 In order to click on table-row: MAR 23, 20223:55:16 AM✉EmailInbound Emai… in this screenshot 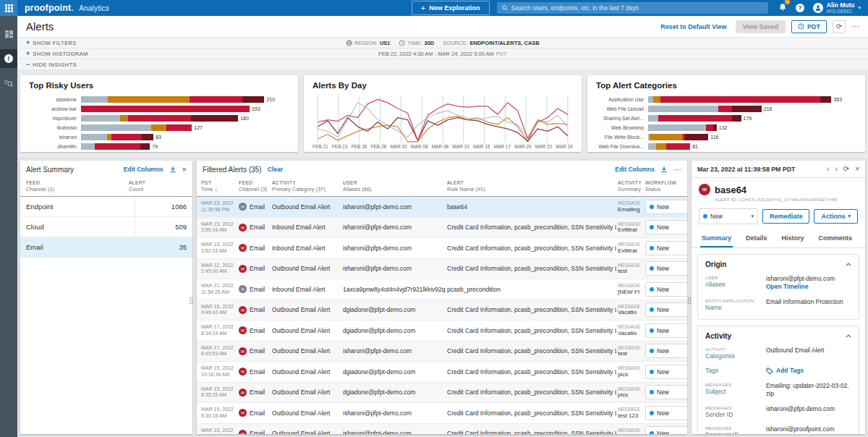, I will do `click(442, 229)`.